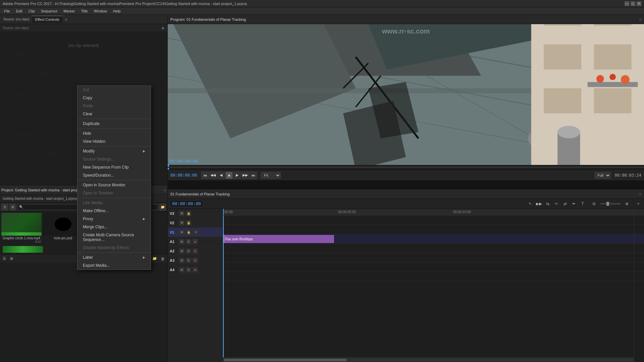 The image size is (644, 362). Describe the element at coordinates (114, 90) in the screenshot. I see `ctx-cut: Cut` at that location.